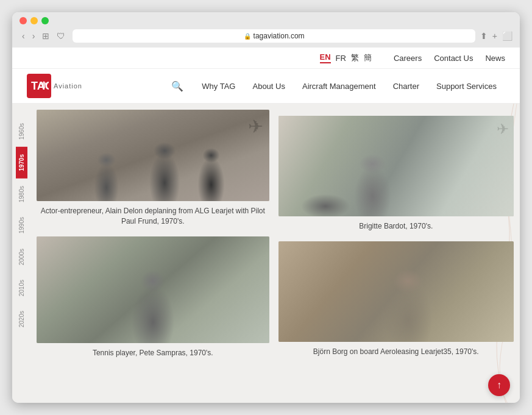 This screenshot has width=532, height=415. Describe the element at coordinates (153, 168) in the screenshot. I see `gallery-item-alain-delon: ✈ Actor-entrepreneur, Alain Delon deplan…` at that location.